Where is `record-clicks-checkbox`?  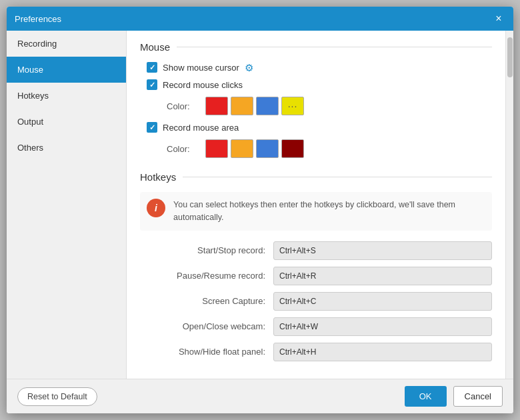
record-clicks-checkbox is located at coordinates (152, 85).